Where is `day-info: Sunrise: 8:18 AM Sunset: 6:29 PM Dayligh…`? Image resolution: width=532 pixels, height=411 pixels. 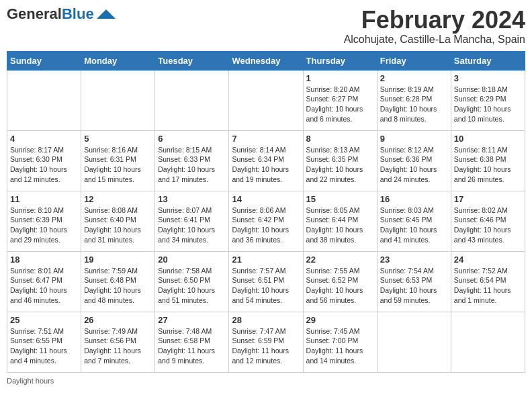 day-info: Sunrise: 8:18 AM Sunset: 6:29 PM Dayligh… is located at coordinates (488, 105).